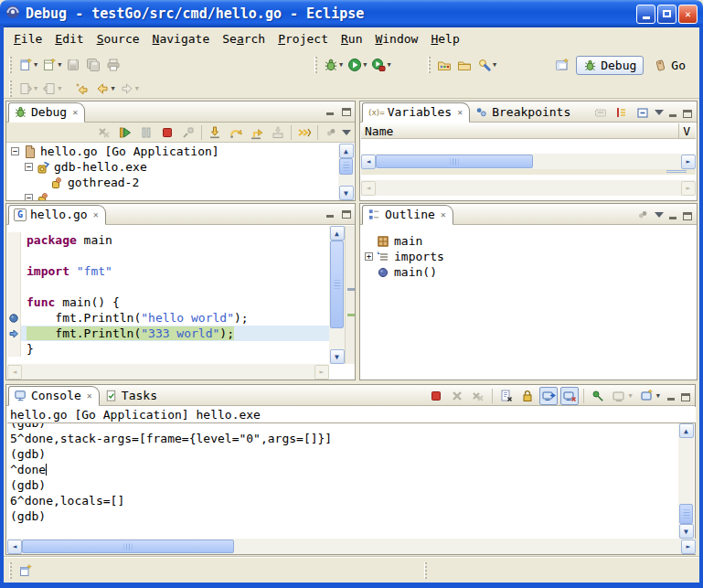  Describe the element at coordinates (457, 396) in the screenshot. I see `remove-launch-button` at that location.